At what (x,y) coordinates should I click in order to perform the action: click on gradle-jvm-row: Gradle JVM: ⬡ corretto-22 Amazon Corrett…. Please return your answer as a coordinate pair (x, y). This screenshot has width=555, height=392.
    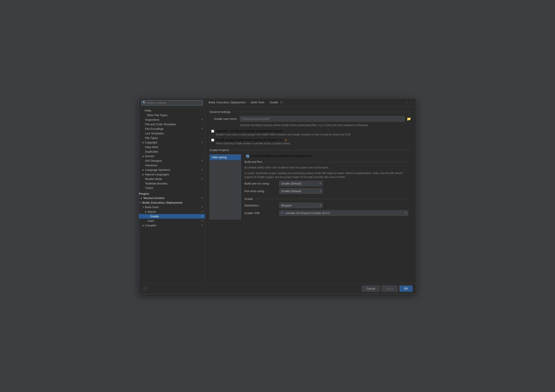
    Looking at the image, I should click on (326, 213).